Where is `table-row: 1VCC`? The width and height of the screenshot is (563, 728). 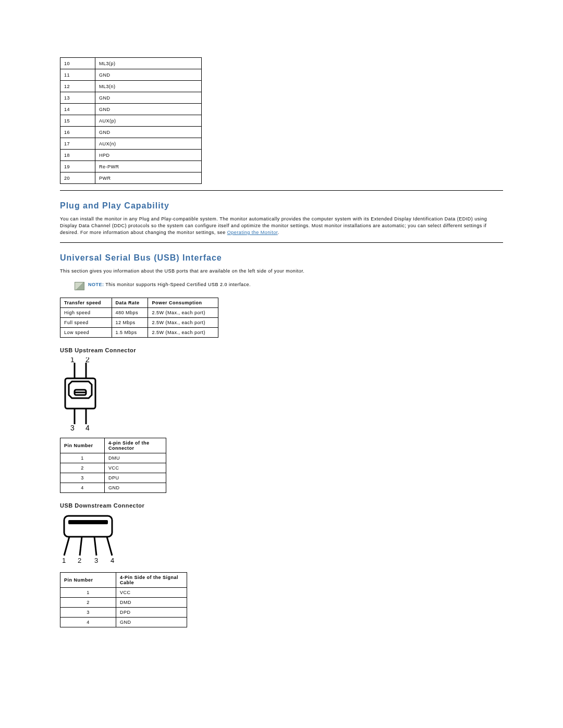
table-row: 1VCC is located at coordinates (124, 593).